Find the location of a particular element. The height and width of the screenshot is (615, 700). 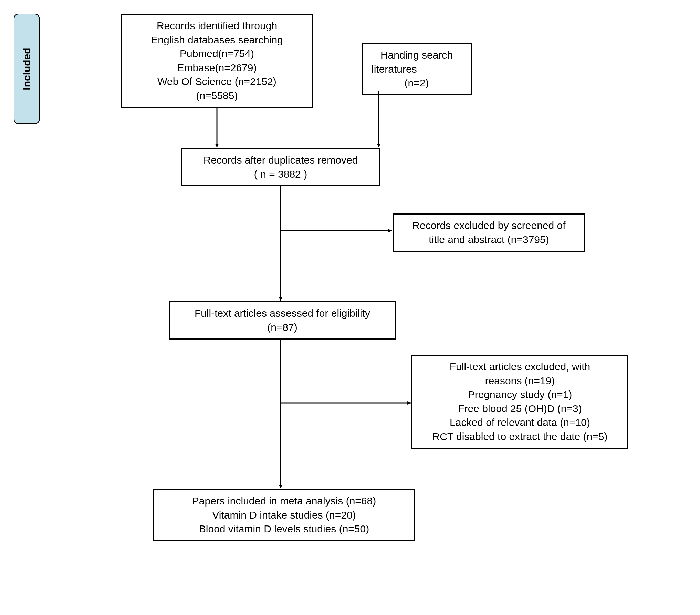

text: Handing search is located at coordinates (417, 55).